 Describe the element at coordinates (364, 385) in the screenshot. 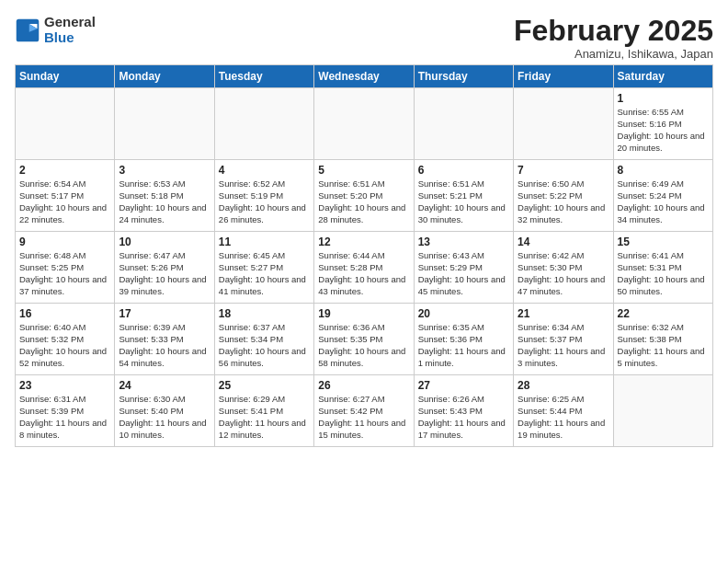

I see `day-number: 26` at that location.